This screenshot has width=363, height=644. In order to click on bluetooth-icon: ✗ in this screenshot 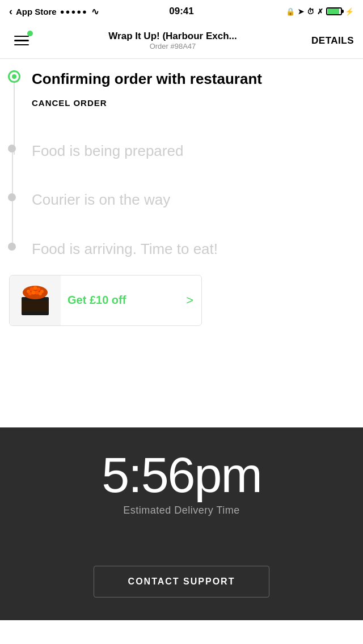, I will do `click(320, 11)`.